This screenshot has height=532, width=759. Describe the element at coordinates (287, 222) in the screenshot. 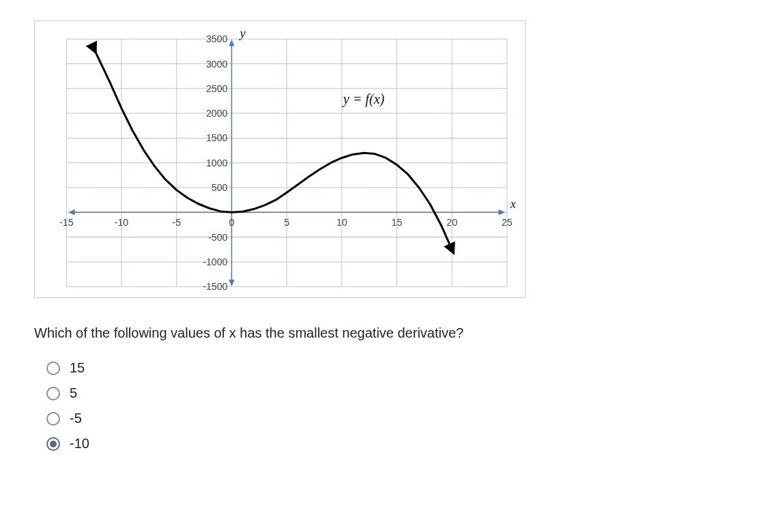

I see `svg-text: 5` at that location.